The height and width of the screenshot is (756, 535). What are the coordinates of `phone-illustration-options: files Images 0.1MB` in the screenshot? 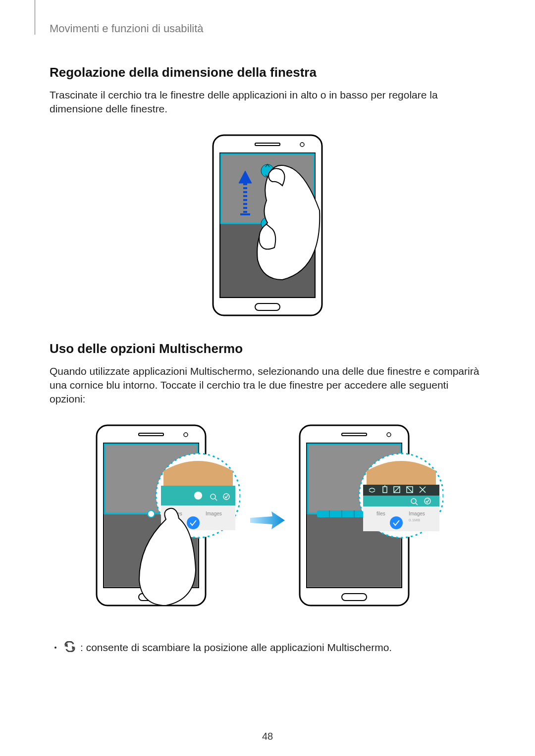 It's located at (369, 521).